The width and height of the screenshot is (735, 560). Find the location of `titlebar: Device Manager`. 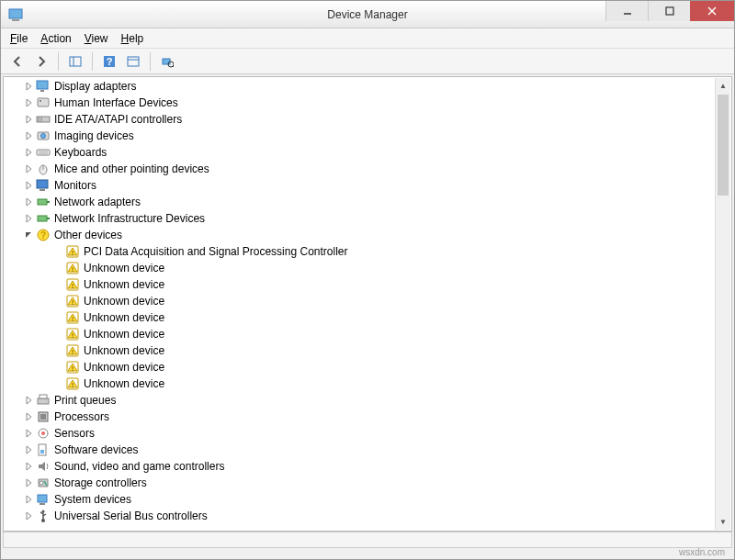

titlebar: Device Manager is located at coordinates (368, 15).